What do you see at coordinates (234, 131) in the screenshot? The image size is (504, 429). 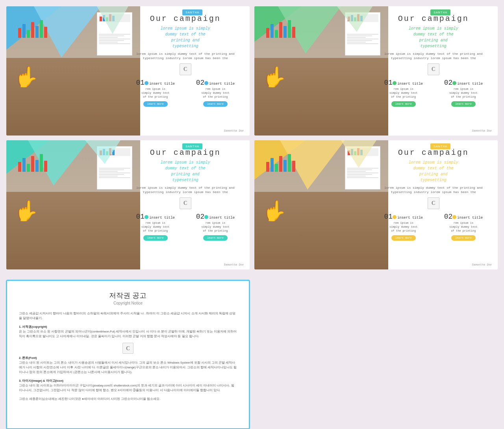 I see `signature-1: Samantha Doe` at bounding box center [234, 131].